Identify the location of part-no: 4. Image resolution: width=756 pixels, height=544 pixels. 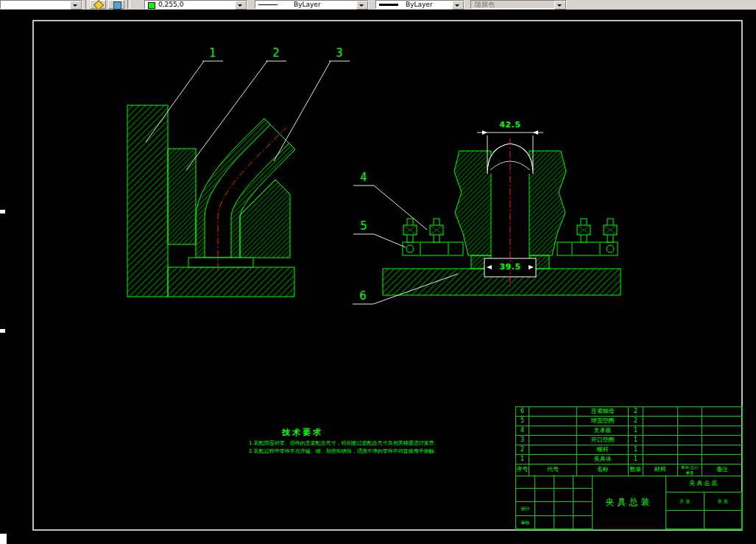
(523, 431).